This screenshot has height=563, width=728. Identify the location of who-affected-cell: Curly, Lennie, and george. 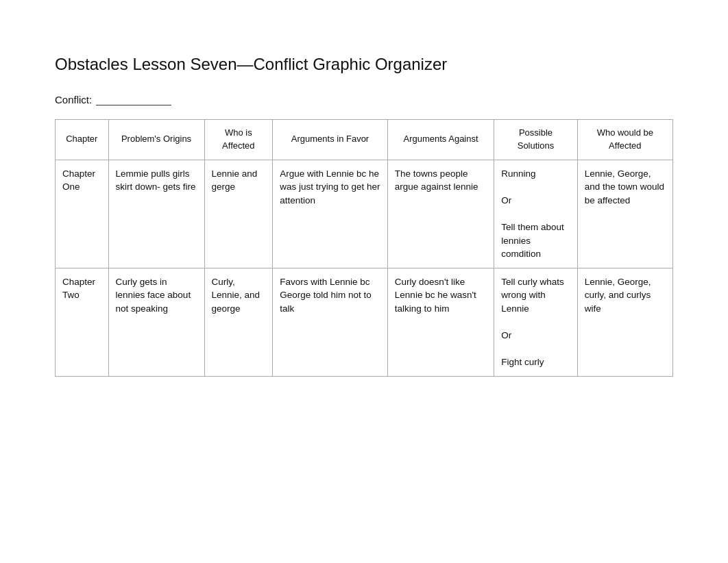
(239, 322).